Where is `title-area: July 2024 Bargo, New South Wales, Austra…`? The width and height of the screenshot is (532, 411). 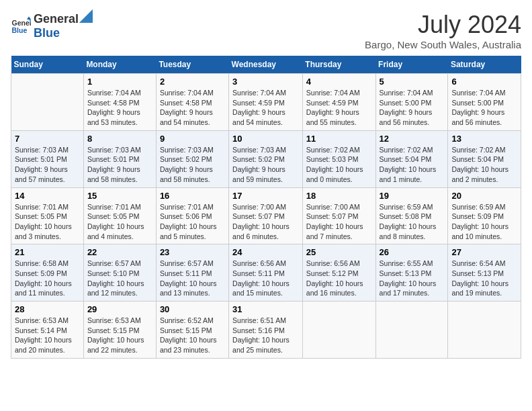
title-area: July 2024 Bargo, New South Wales, Austra… is located at coordinates (443, 31).